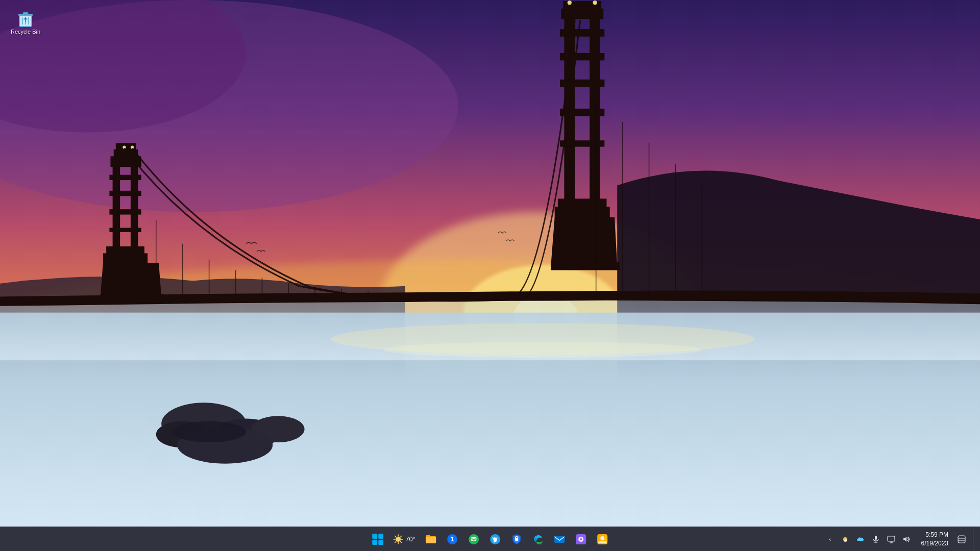 The height and width of the screenshot is (551, 980). Describe the element at coordinates (378, 539) in the screenshot. I see `start-button` at that location.